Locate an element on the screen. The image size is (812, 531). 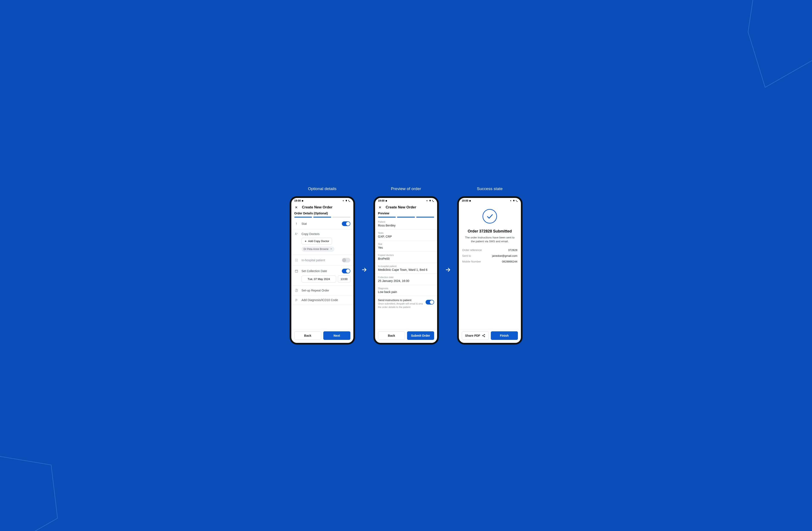
check-circle-icon is located at coordinates (490, 216).